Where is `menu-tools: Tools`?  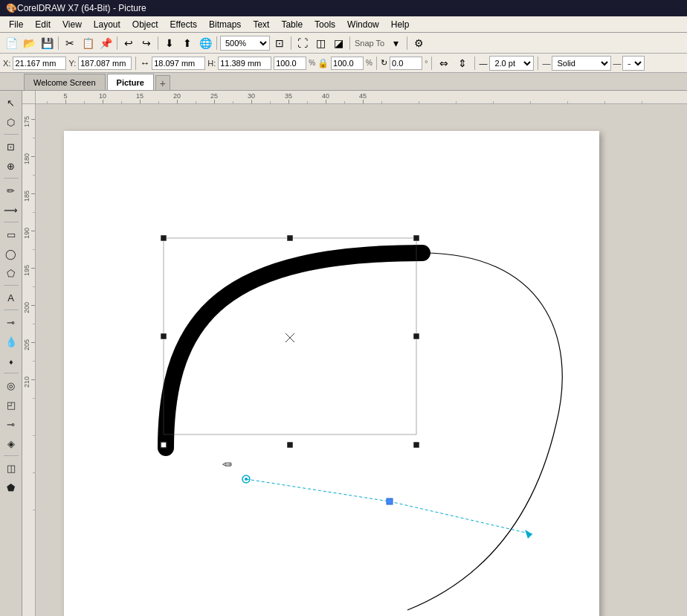
menu-tools: Tools is located at coordinates (325, 25).